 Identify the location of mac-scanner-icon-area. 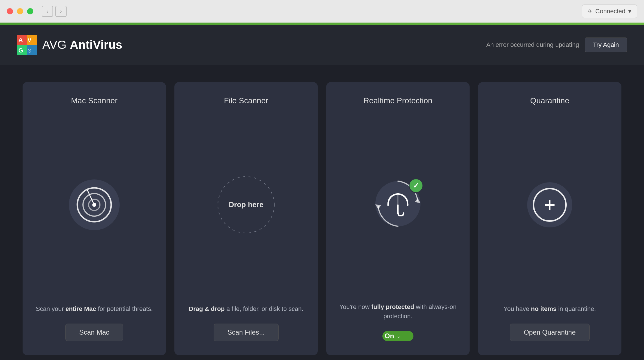
(94, 205).